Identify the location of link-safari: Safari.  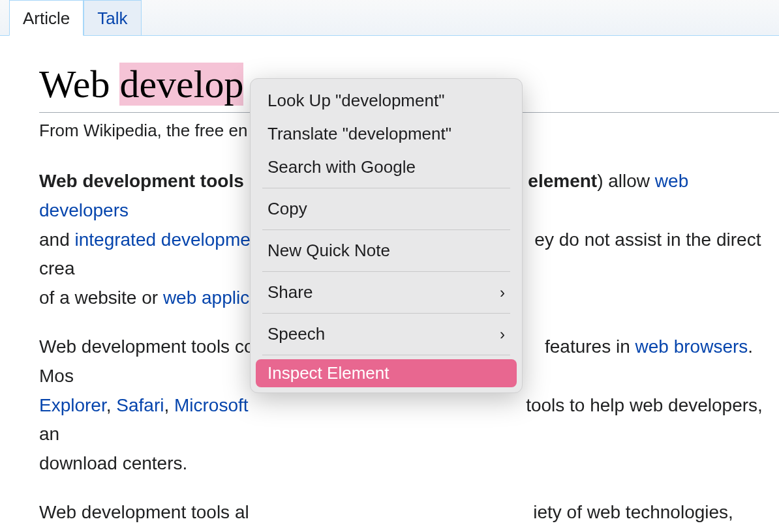
(140, 406).